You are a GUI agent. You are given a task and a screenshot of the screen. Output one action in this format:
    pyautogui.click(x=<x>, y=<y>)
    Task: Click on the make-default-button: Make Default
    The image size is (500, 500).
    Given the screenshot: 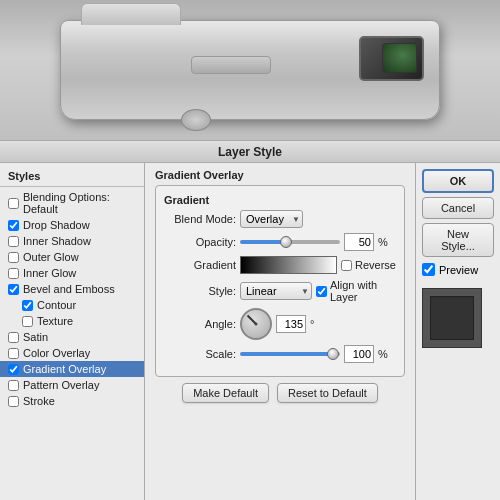 What is the action you would take?
    pyautogui.click(x=226, y=393)
    